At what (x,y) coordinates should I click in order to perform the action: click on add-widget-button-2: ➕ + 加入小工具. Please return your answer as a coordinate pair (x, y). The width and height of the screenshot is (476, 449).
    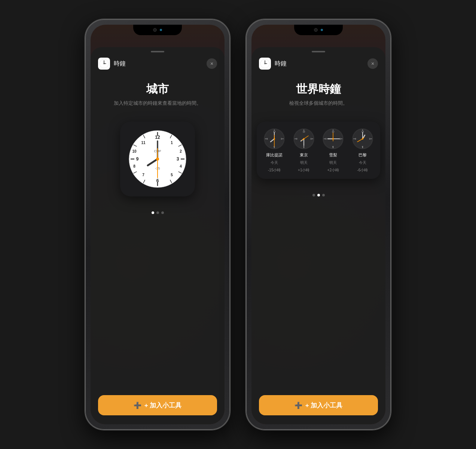
    Looking at the image, I should click on (318, 405).